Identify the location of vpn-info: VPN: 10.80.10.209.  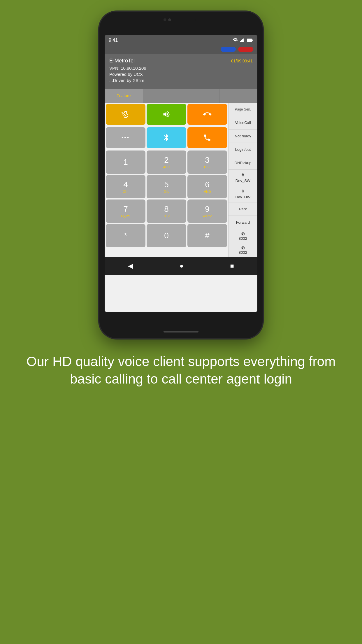
(181, 68).